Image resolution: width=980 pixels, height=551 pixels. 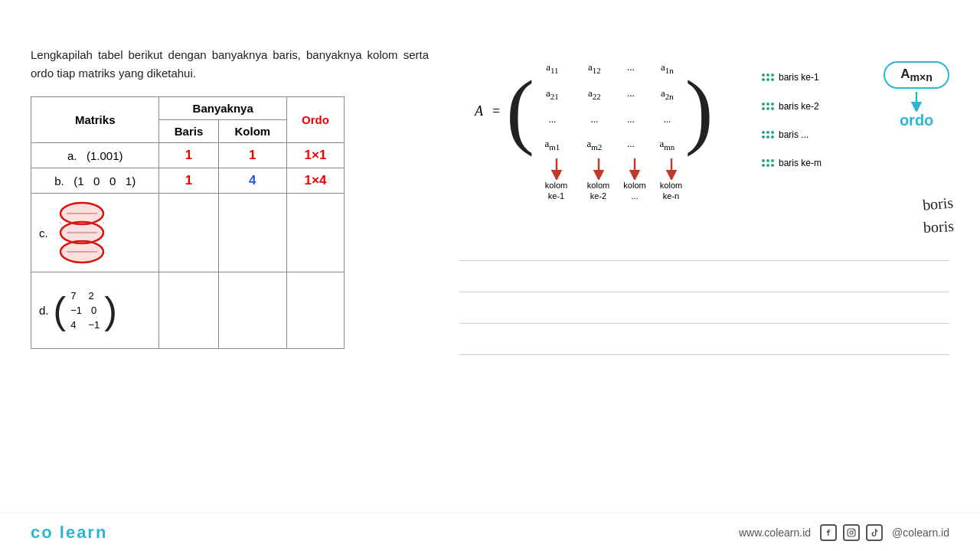 What do you see at coordinates (851, 533) in the screenshot?
I see `instagram-icon` at bounding box center [851, 533].